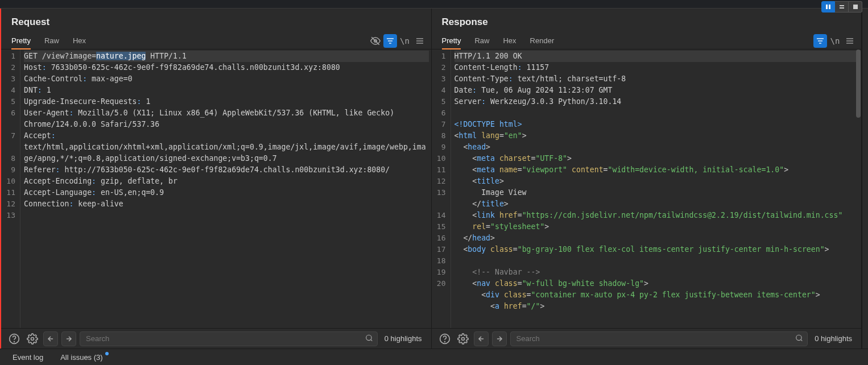 The height and width of the screenshot is (365, 868). What do you see at coordinates (858, 189) in the screenshot?
I see `response-scrollbar` at bounding box center [858, 189].